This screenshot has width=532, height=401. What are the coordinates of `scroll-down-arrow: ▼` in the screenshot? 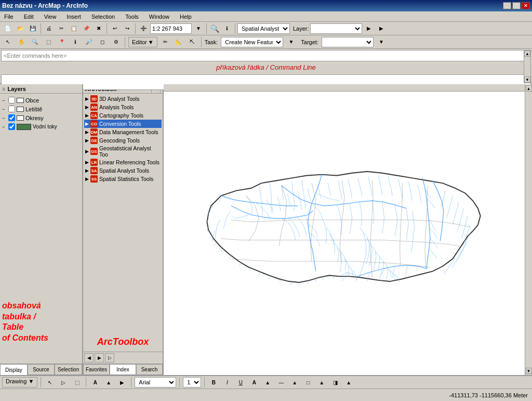 It's located at (527, 80).